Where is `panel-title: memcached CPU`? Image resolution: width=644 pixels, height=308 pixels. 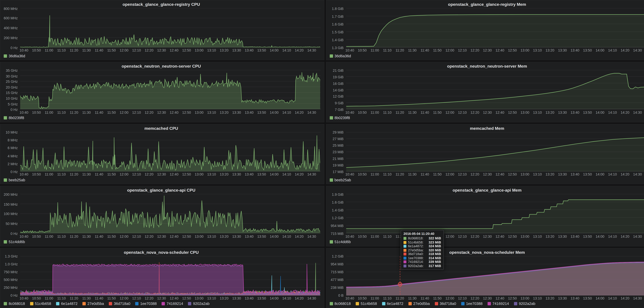
panel-title: memcached CPU is located at coordinates (161, 128).